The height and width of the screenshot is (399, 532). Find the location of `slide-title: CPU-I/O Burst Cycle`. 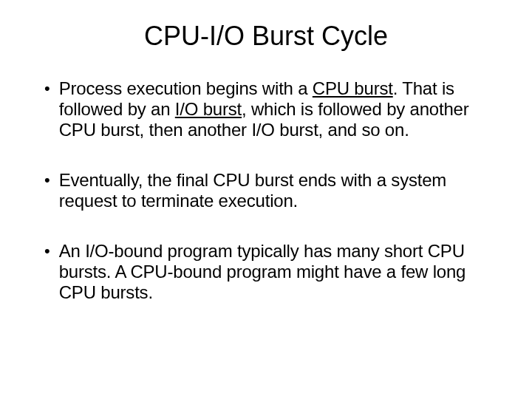

slide-title: CPU-I/O Burst Cycle is located at coordinates (266, 36).